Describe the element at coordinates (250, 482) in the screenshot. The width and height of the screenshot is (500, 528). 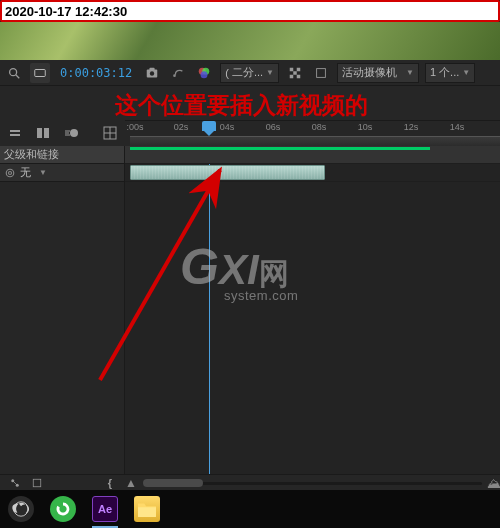
I see `timeline-footer: { ▲ ⛰` at that location.